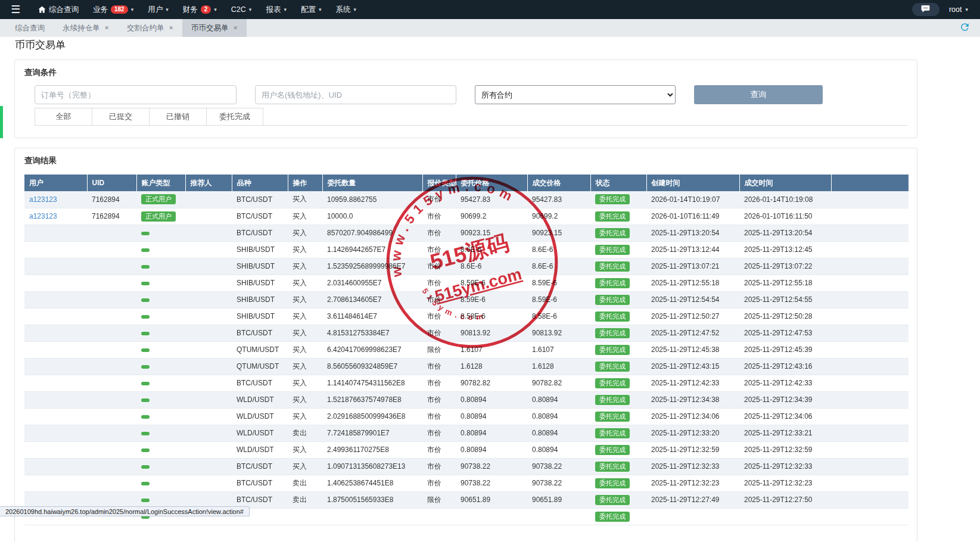 Image resolution: width=980 pixels, height=542 pixels. What do you see at coordinates (372, 300) in the screenshot?
I see `cell-amount: 2.7086134605E7` at bounding box center [372, 300].